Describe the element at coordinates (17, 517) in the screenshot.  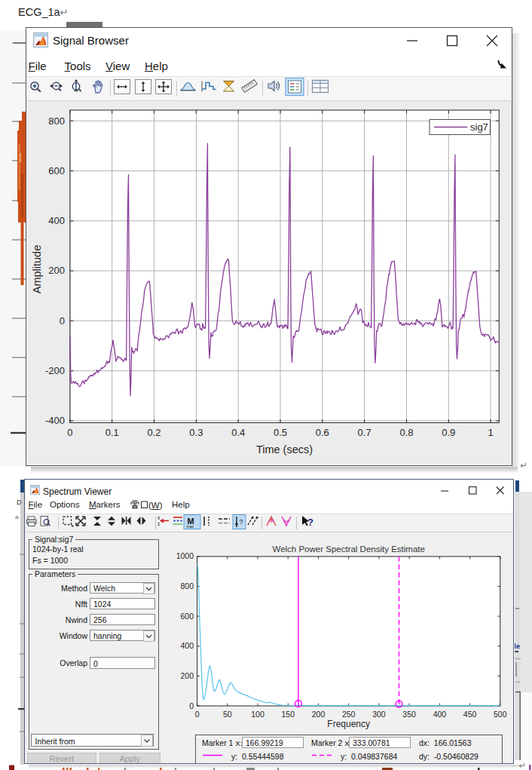
I see `svg-text: a` at that location.